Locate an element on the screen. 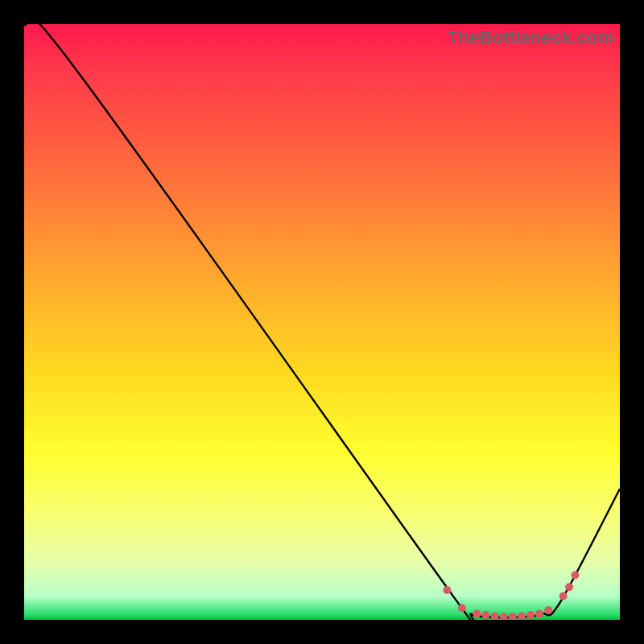 Image resolution: width=644 pixels, height=644 pixels. marker-group is located at coordinates (510, 596).